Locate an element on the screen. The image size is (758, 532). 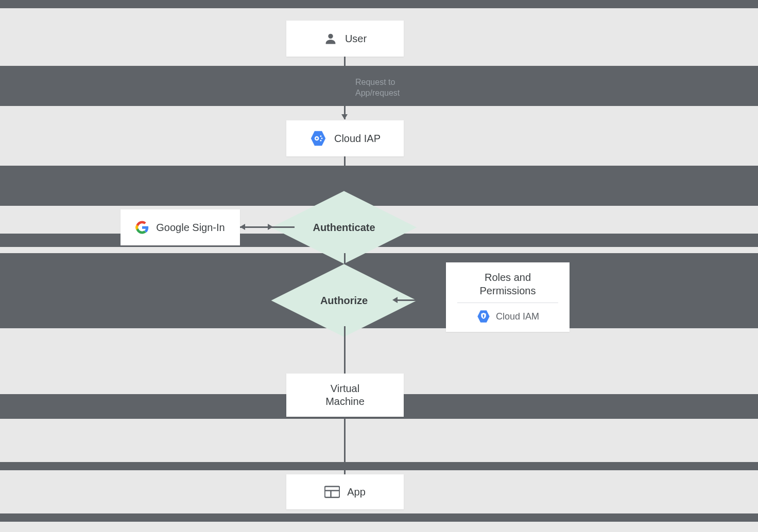
user-icon is located at coordinates (331, 39).